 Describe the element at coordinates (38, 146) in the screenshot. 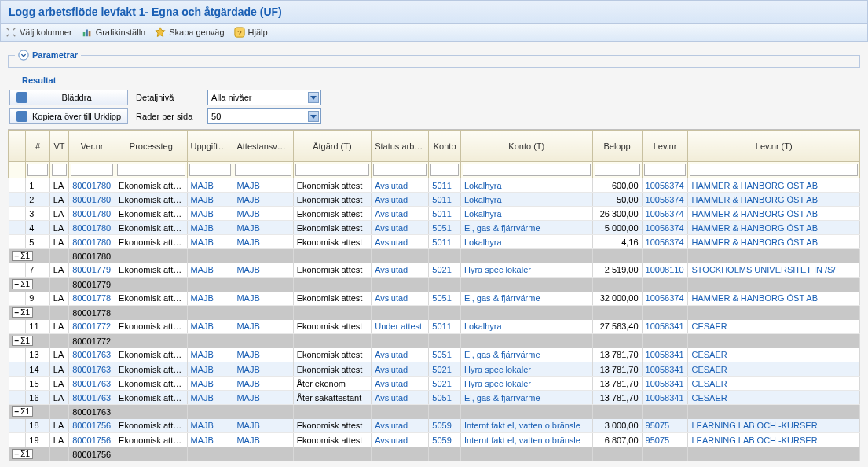

I see `column-header: #` at that location.